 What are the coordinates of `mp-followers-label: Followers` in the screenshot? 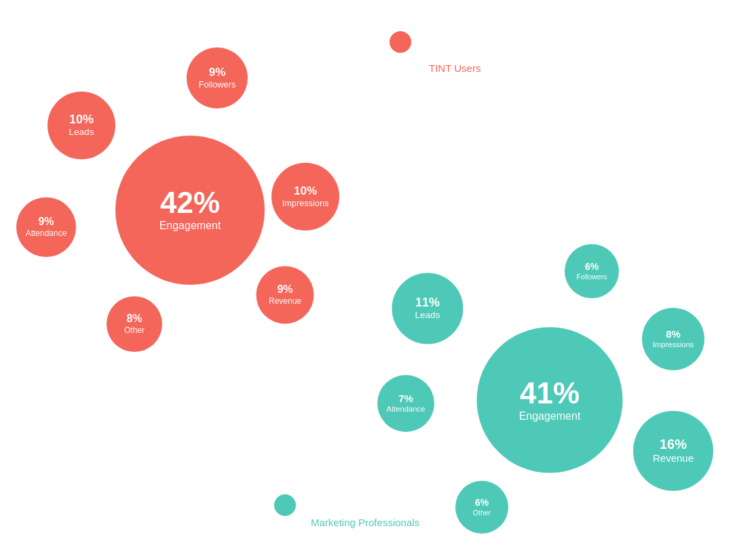 It's located at (217, 84).